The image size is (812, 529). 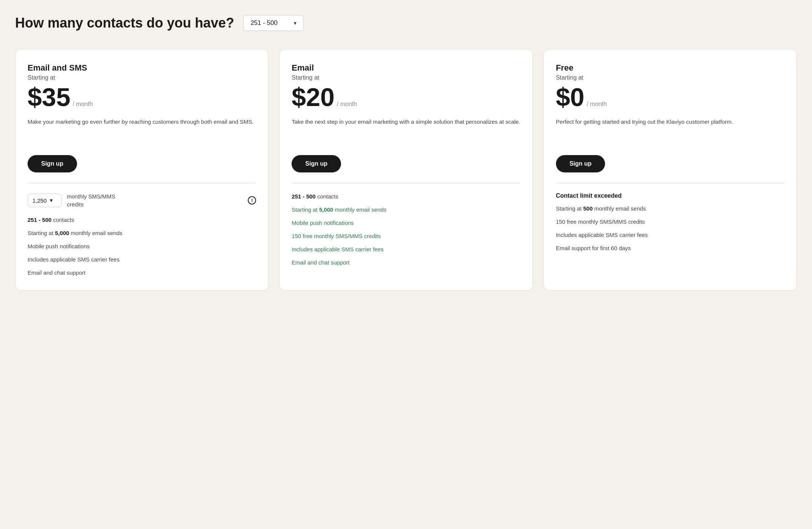 What do you see at coordinates (670, 228) in the screenshot?
I see `features-list-free: Starting at 500 monthly email sends 150 …` at bounding box center [670, 228].